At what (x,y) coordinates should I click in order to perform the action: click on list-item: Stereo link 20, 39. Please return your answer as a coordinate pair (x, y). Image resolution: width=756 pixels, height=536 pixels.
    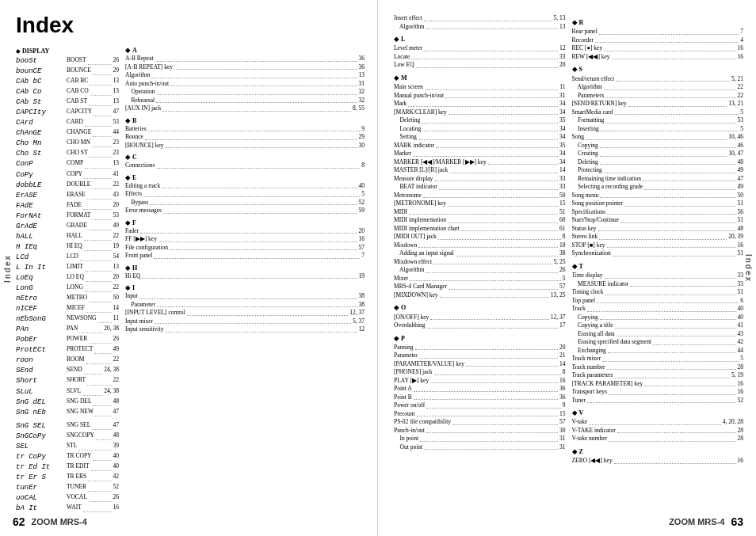
    Looking at the image, I should click on (658, 238).